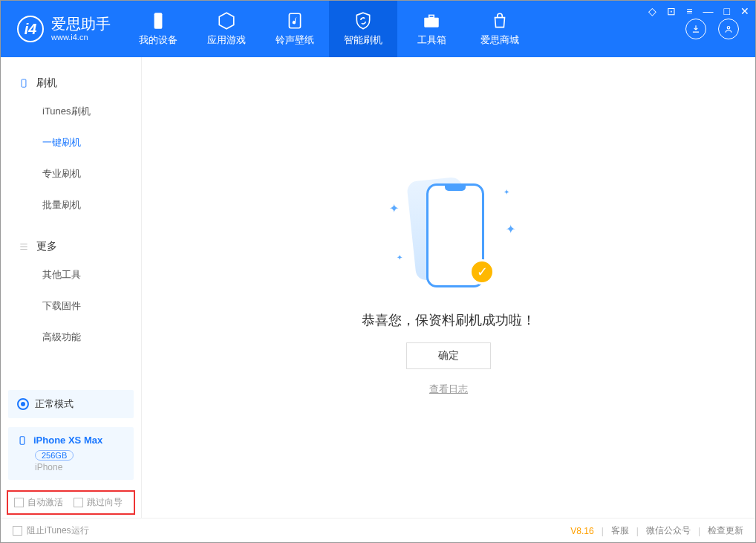 Image resolution: width=756 pixels, height=543 pixels. I want to click on phone-outline-icon, so click(24, 83).